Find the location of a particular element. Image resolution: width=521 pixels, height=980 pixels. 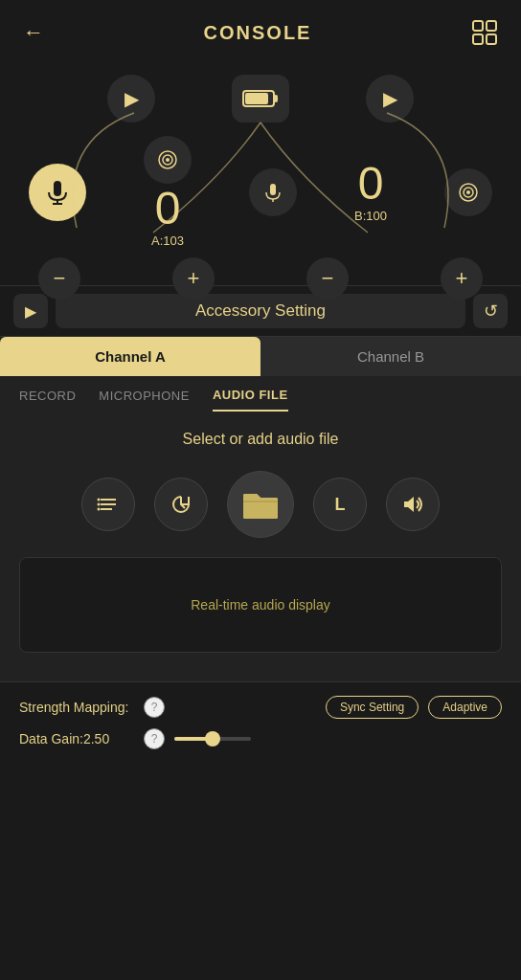

data-gain-row: Data Gain:2.50 ? is located at coordinates (260, 739).